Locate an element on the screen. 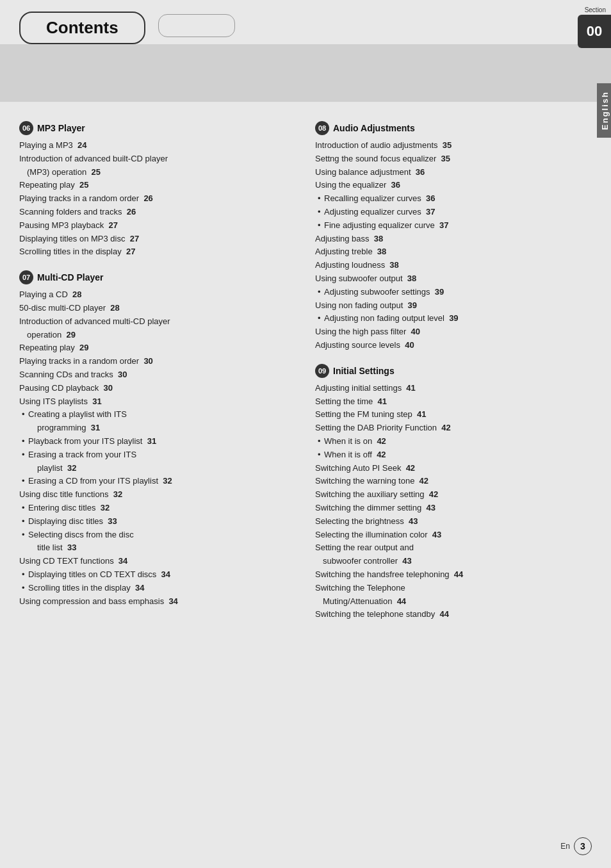 The width and height of the screenshot is (611, 868). mp3-section-title: MP3 Player is located at coordinates (61, 128).